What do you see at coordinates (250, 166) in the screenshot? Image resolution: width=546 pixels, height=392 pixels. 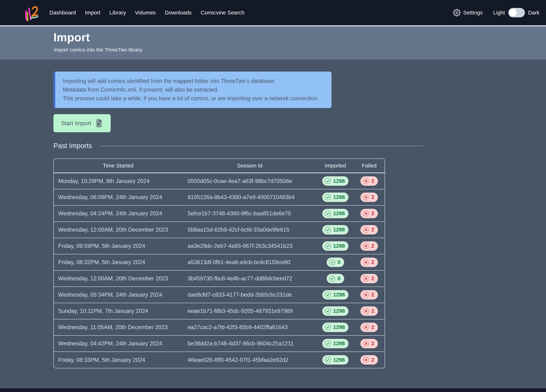 I see `column-header-session-id: Session Id` at bounding box center [250, 166].